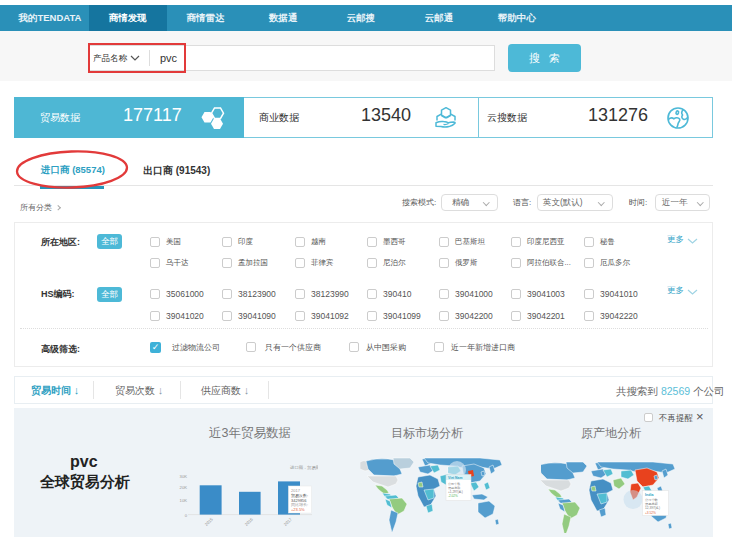  Describe the element at coordinates (184, 500) in the screenshot. I see `svg-text: 10K` at that location.